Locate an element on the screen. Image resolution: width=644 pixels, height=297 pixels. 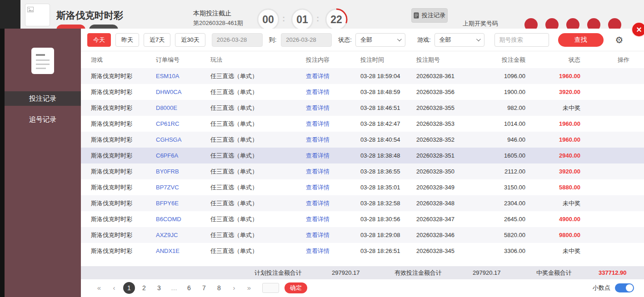
document-icon is located at coordinates (416, 15).